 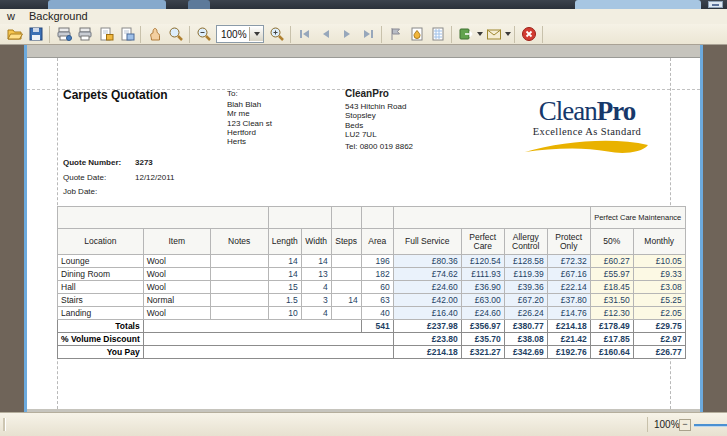 What do you see at coordinates (528, 34) in the screenshot?
I see `close-preview-button` at bounding box center [528, 34].